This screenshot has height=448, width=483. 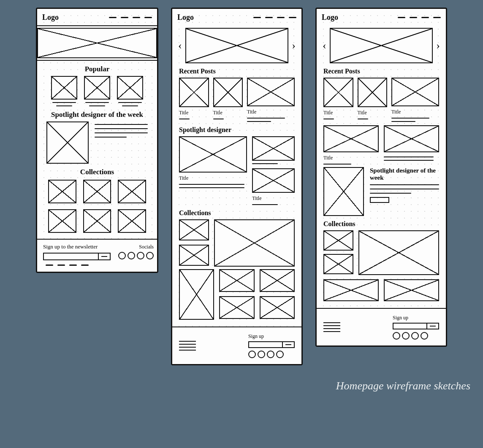 What do you see at coordinates (380, 200) in the screenshot?
I see `cta-button` at bounding box center [380, 200].